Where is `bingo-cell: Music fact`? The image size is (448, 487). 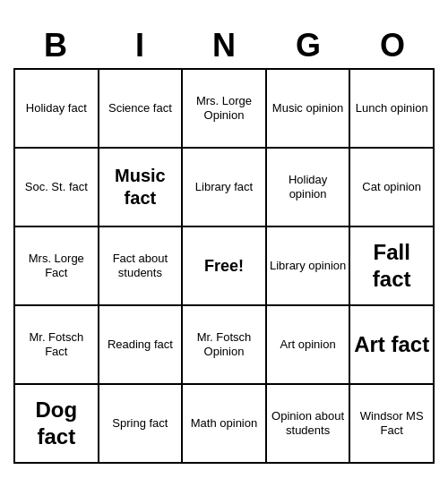 bingo-cell: Music fact is located at coordinates (142, 188).